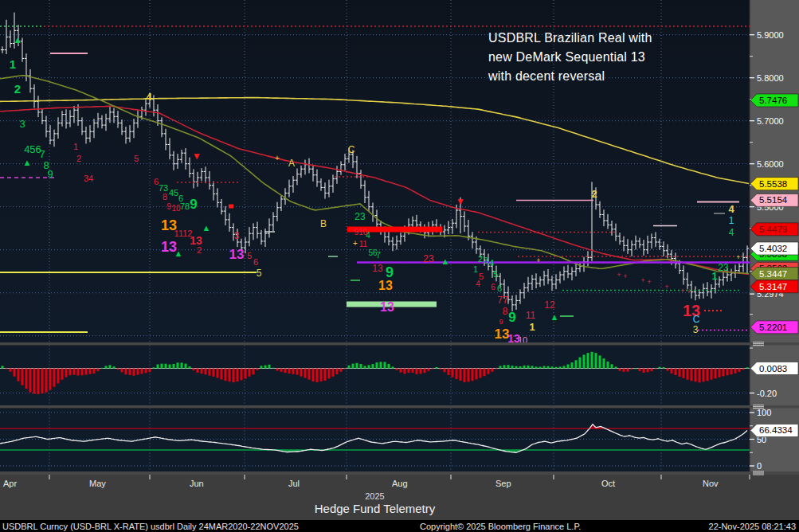  What do you see at coordinates (374, 508) in the screenshot?
I see `watermark-hedge-fund-telemetry: Hedge Fund Telemetry` at bounding box center [374, 508].